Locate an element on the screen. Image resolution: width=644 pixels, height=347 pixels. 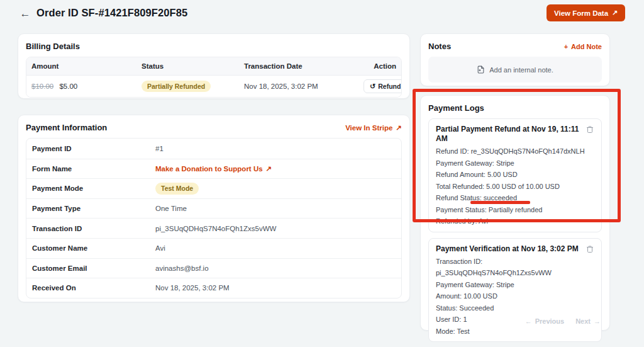
payment-info-label: Transaction ID is located at coordinates (91, 229).